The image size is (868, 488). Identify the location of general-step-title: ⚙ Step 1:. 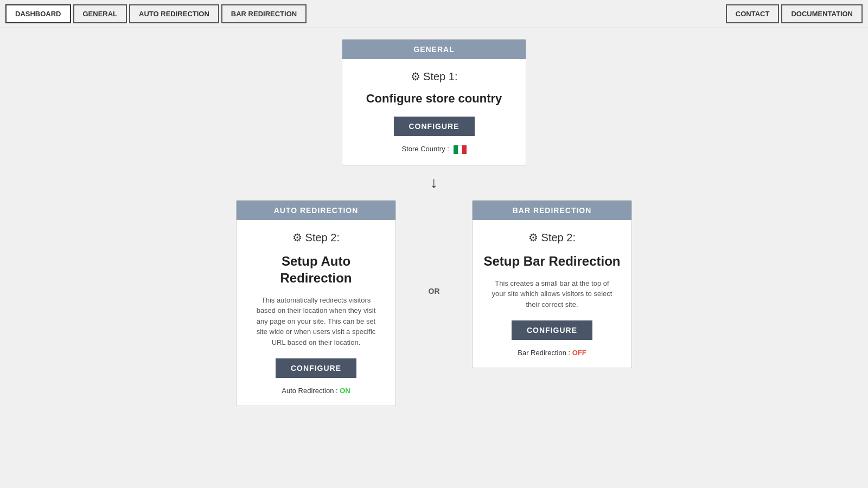
(434, 76).